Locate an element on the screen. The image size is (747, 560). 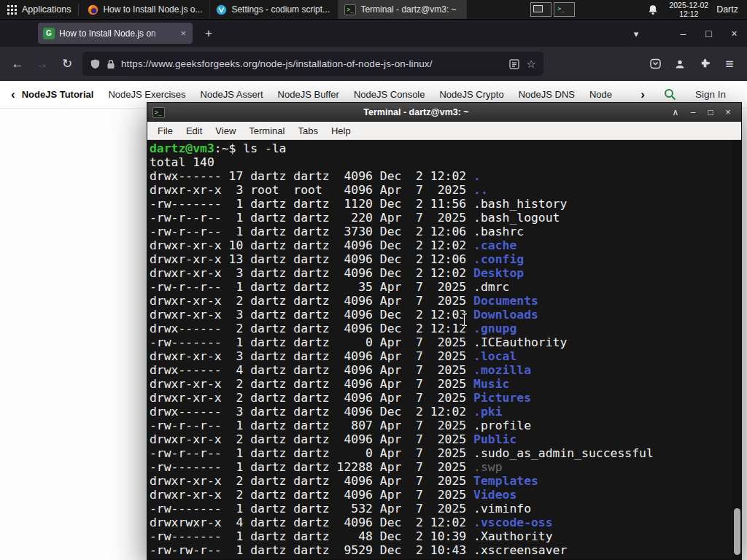
firefox-icon is located at coordinates (93, 10).